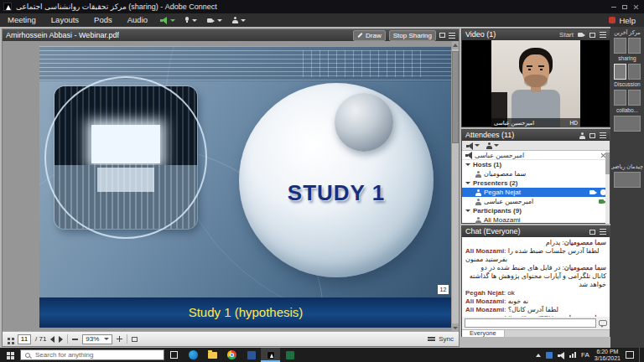 The width and height of the screenshot is (644, 362). What do you see at coordinates (493, 231) in the screenshot?
I see `chat-pod-title: Chat (Everyone)` at bounding box center [493, 231].